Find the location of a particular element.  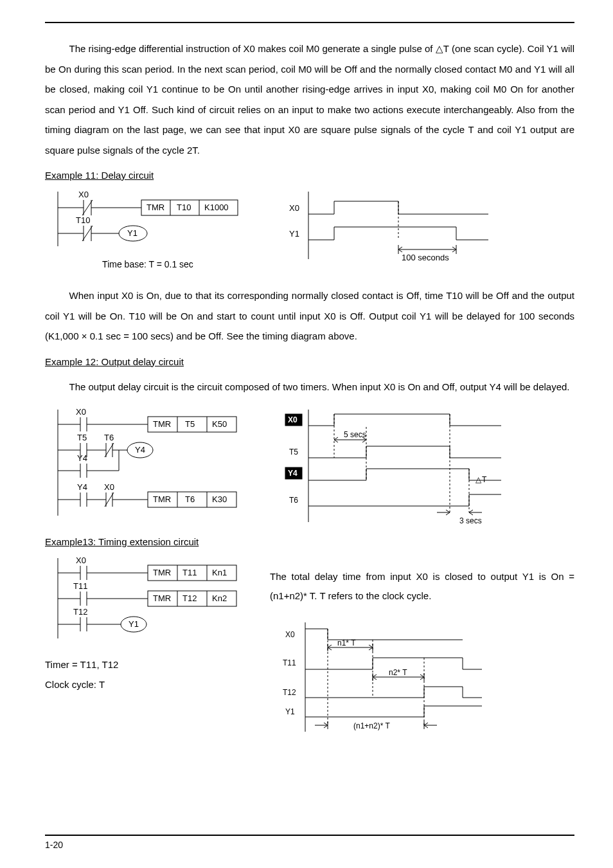

intro-paragraph: The rising-edge differential instruction… is located at coordinates (310, 99).